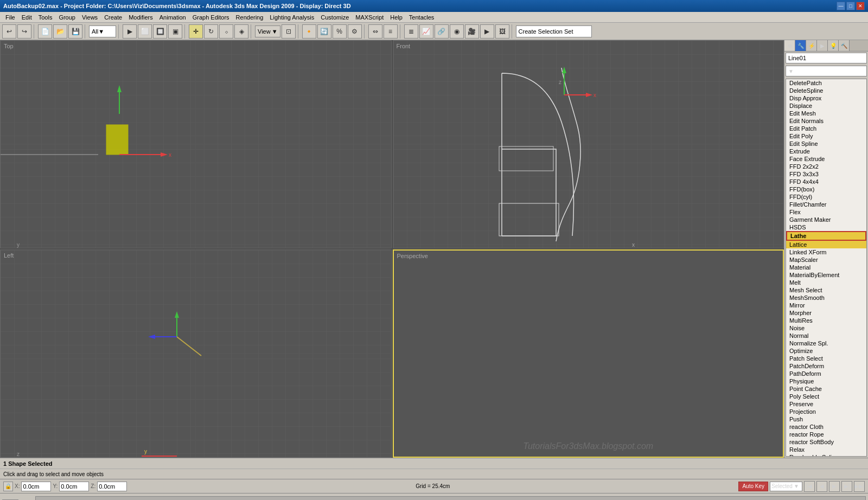 This screenshot has height=500, width=868. What do you see at coordinates (211, 17) in the screenshot?
I see `menu-graph-editors: Graph Editors` at bounding box center [211, 17].